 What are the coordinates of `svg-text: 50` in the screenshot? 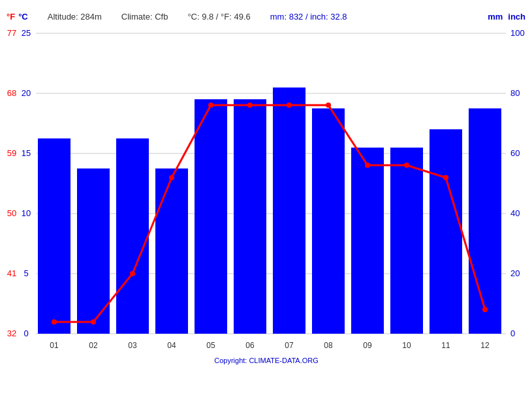 It's located at (12, 213).